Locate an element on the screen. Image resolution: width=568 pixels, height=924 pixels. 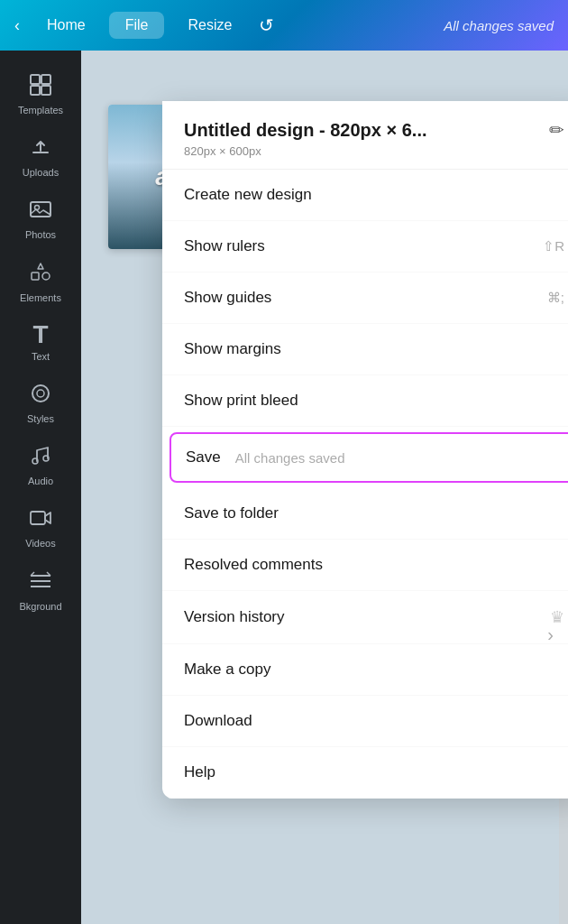
sidebar-item-elements: Elements is located at coordinates (41, 280).